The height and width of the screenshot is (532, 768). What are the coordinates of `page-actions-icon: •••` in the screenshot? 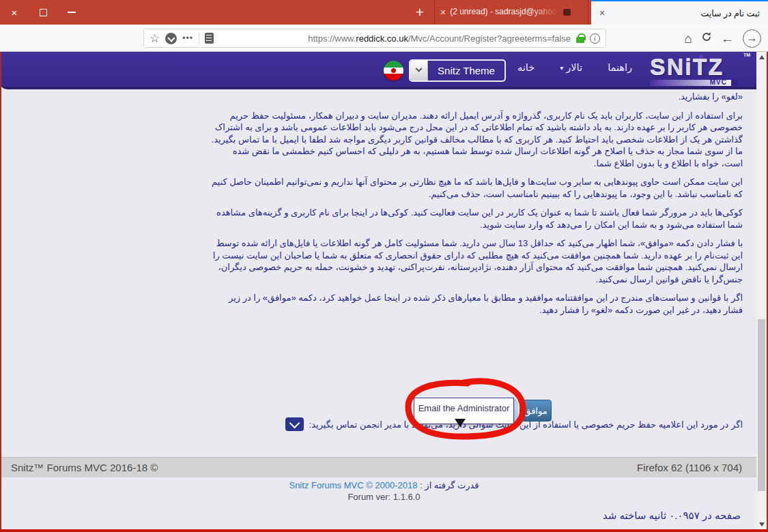 It's located at (188, 38).